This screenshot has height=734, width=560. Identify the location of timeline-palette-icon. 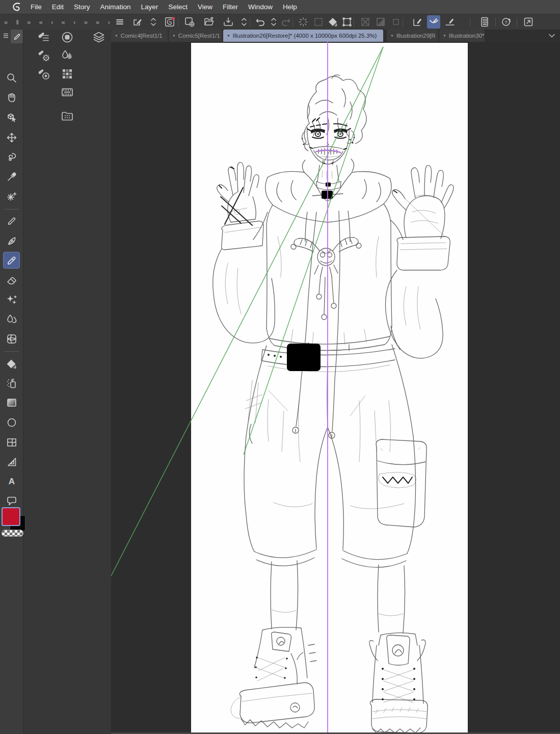
(67, 92).